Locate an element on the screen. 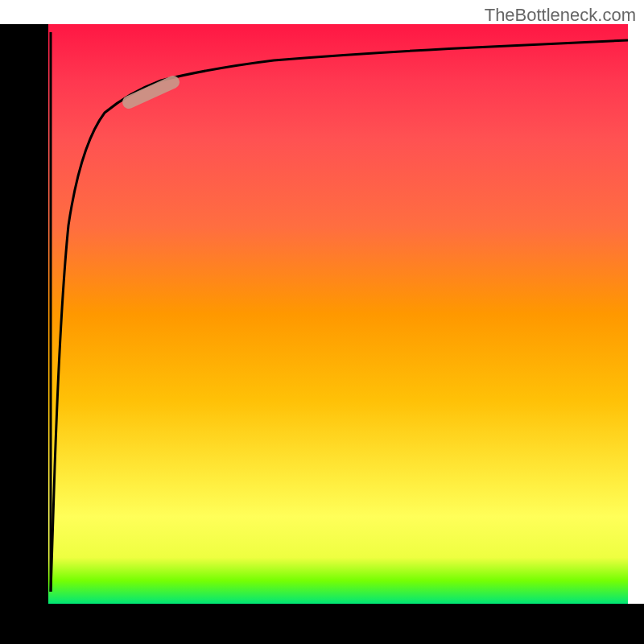 The height and width of the screenshot is (644, 644). x-axis is located at coordinates (322, 624).